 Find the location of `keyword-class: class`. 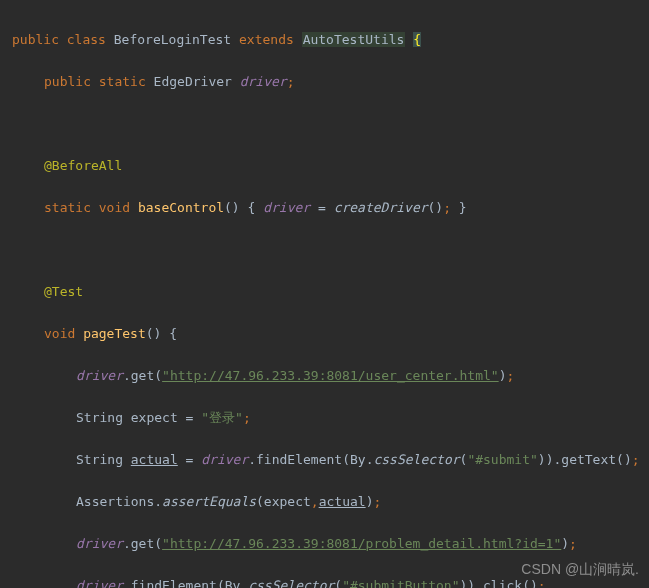

keyword-class: class is located at coordinates (86, 40).